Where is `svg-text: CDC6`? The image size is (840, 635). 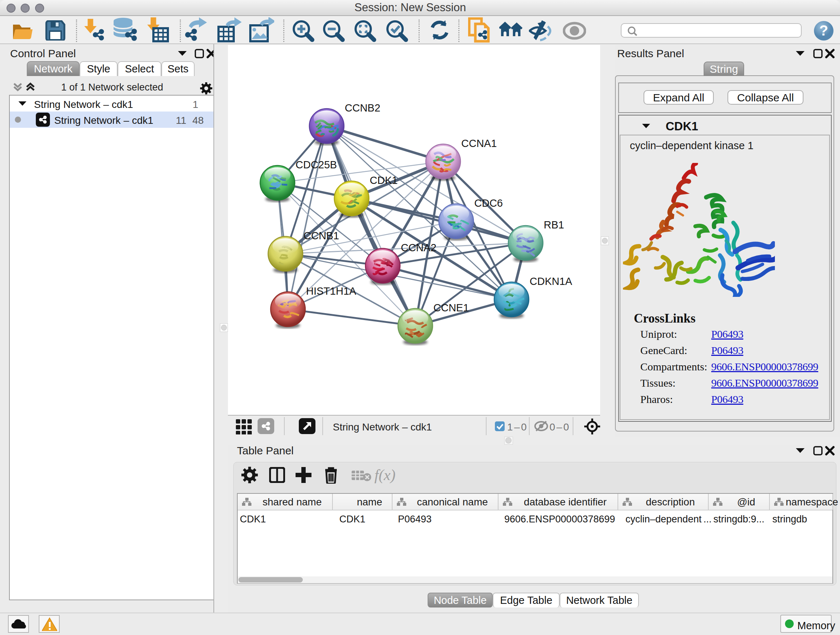 svg-text: CDC6 is located at coordinates (488, 203).